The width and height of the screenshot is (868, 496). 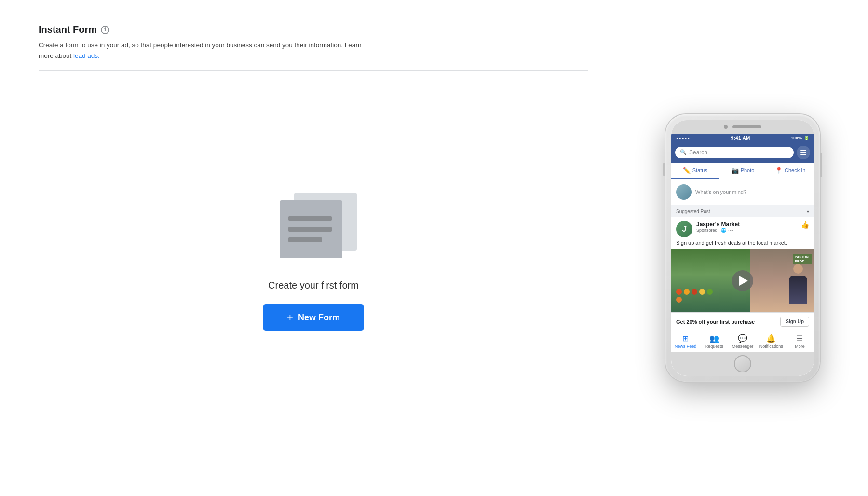 What do you see at coordinates (714, 346) in the screenshot?
I see `requests-label: Requests` at bounding box center [714, 346].